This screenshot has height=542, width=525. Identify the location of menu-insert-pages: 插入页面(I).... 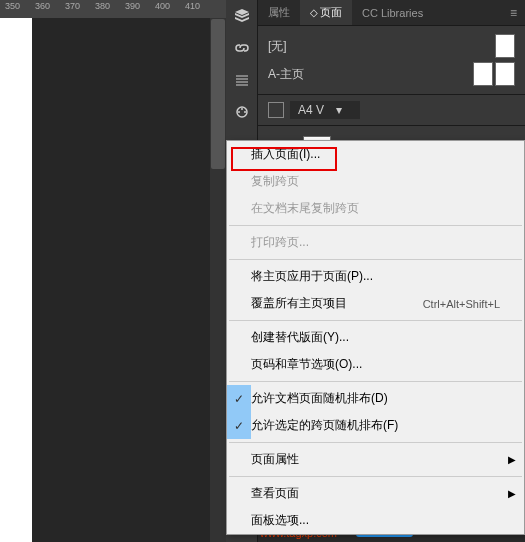
(376, 154).